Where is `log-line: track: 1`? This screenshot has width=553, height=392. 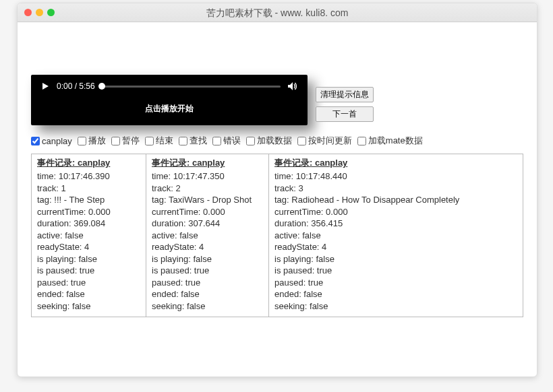 log-line: track: 1 is located at coordinates (89, 189).